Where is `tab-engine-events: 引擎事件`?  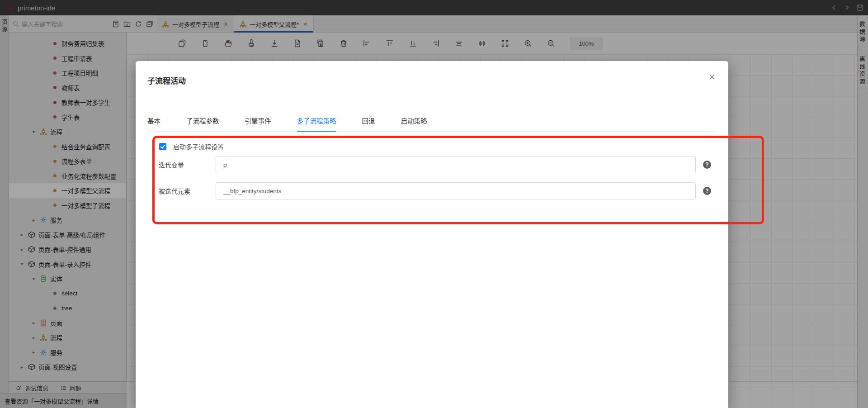 tab-engine-events: 引擎事件 is located at coordinates (258, 120).